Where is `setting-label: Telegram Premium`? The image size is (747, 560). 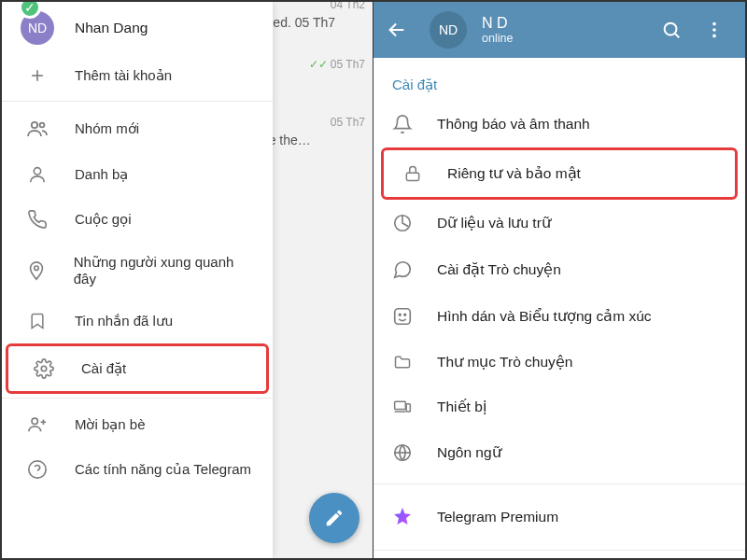
setting-label: Telegram Premium is located at coordinates (498, 517).